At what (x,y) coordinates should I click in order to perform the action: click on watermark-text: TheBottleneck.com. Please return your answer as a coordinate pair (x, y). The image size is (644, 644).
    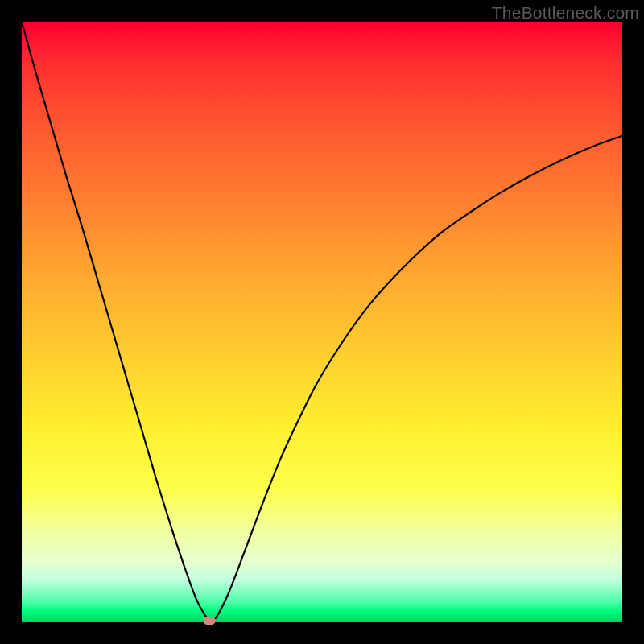
    Looking at the image, I should click on (565, 13).